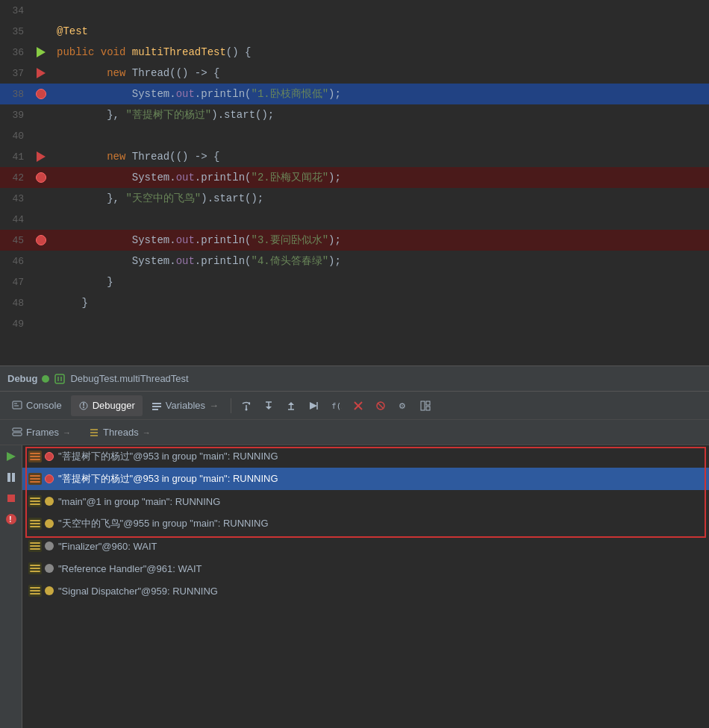 The width and height of the screenshot is (709, 728). Describe the element at coordinates (41, 52) in the screenshot. I see `arrow-green-icon` at that location.